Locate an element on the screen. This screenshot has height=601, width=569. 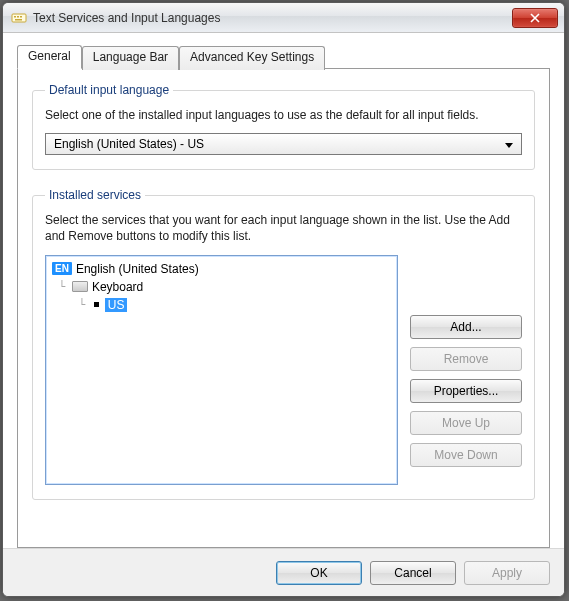
group-legend: Installed services is located at coordinates (95, 195).